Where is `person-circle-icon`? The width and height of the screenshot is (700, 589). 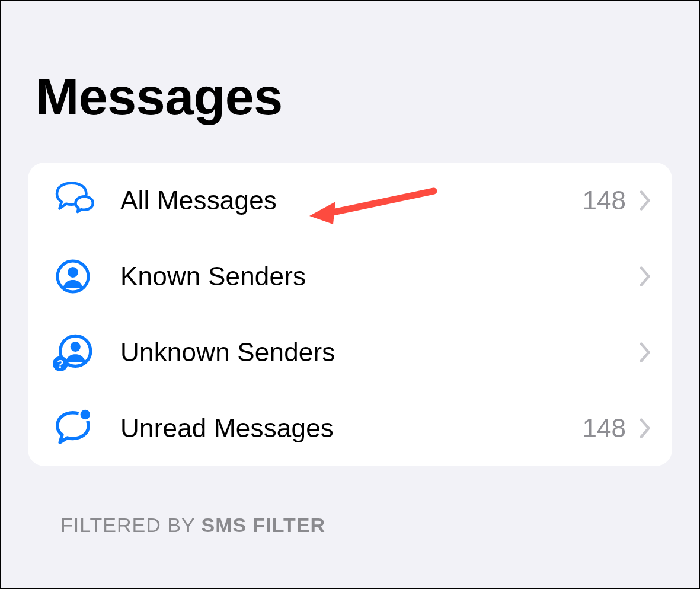 person-circle-icon is located at coordinates (73, 276).